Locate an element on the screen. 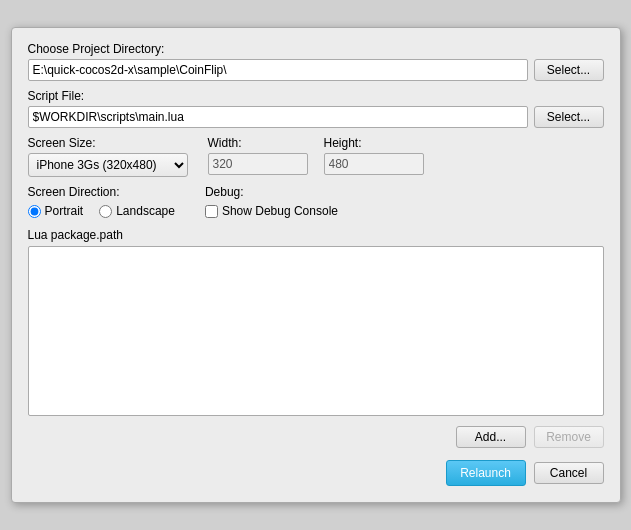 The height and width of the screenshot is (530, 631). portrait-radio-item: Portrait is located at coordinates (56, 211).